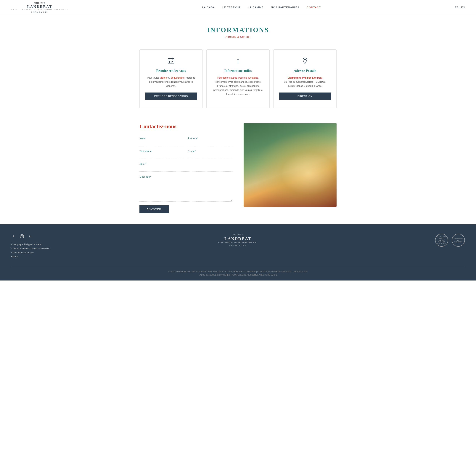  What do you see at coordinates (305, 82) in the screenshot?
I see `card-adresse-text: Champagne Philippe Landreat 32 Rue du Gé…` at bounding box center [305, 82].